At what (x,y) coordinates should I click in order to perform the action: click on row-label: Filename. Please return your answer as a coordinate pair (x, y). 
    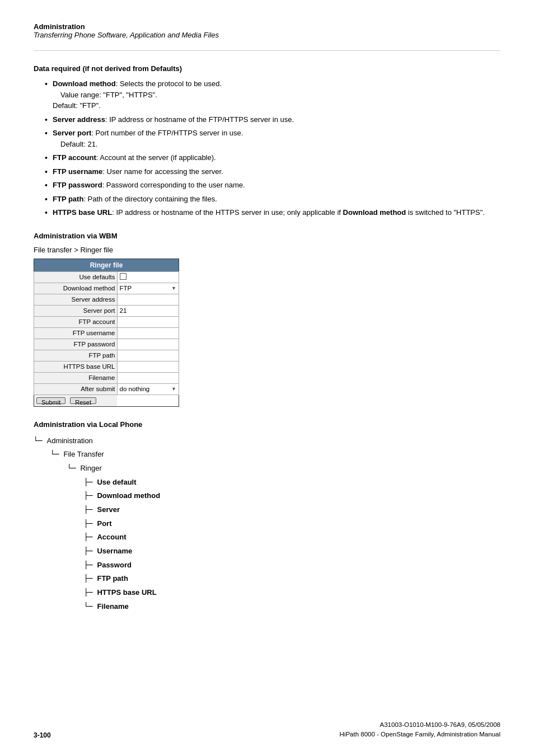
    Looking at the image, I should click on (76, 378).